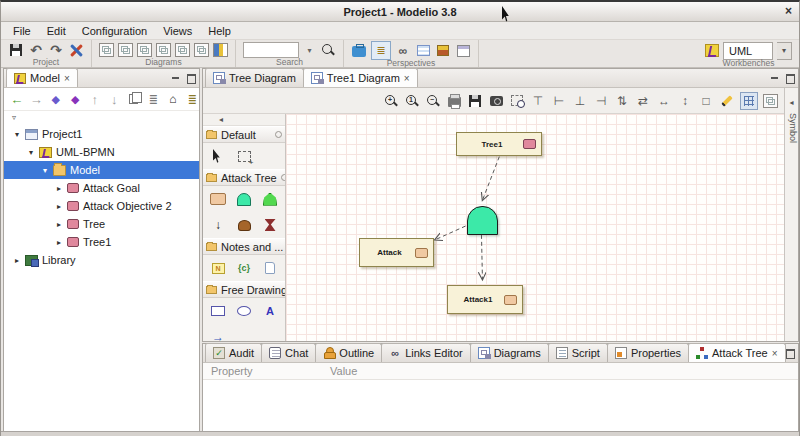  Describe the element at coordinates (102, 206) in the screenshot. I see `tree-item-attack-objective-2: ▸ Attack Objective 2` at that location.